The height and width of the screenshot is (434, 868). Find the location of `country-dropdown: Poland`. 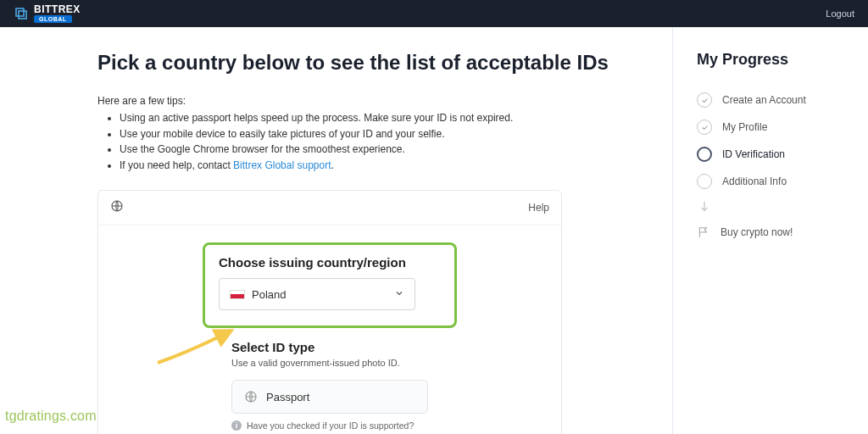

country-dropdown: Poland is located at coordinates (317, 294).